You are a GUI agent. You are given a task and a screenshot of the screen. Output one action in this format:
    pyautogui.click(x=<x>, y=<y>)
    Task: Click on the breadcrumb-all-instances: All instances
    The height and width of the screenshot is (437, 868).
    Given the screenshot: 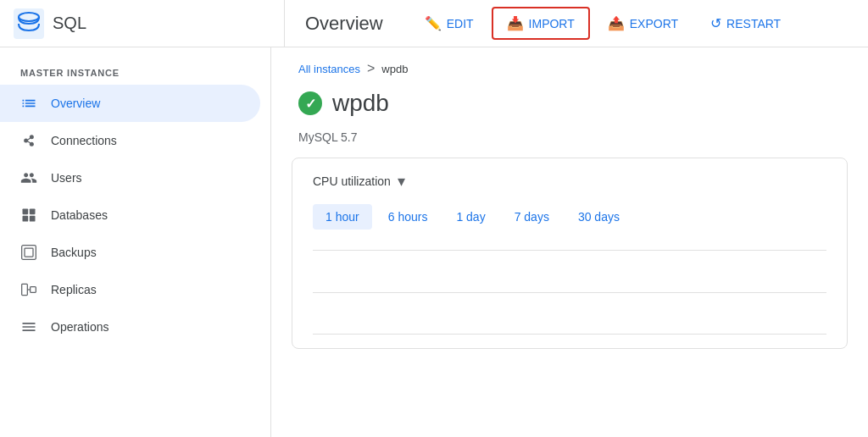 What is the action you would take?
    pyautogui.click(x=329, y=69)
    